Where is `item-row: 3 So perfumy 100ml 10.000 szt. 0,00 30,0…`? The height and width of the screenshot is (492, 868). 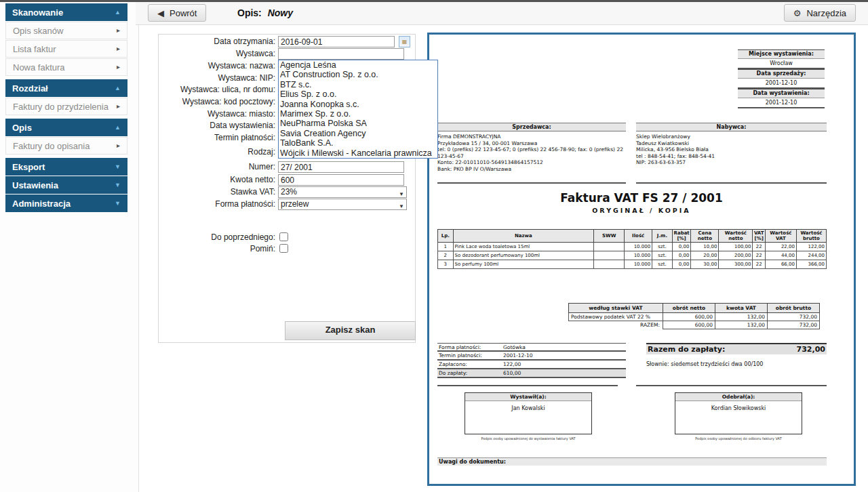
item-row: 3 So perfumy 100ml 10.000 szt. 0,00 30,0… is located at coordinates (632, 264).